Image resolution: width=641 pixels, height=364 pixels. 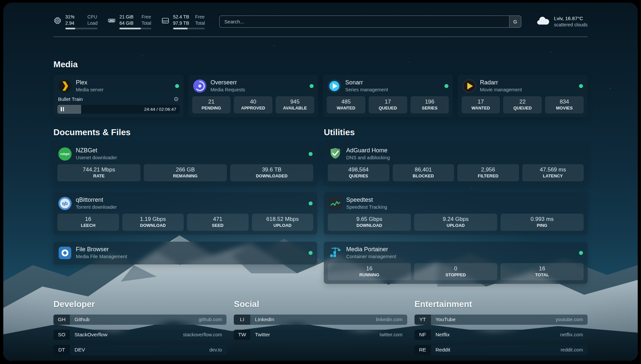 I want to click on cpu-widget: 31% CPU 2.94 Load, so click(x=76, y=22).